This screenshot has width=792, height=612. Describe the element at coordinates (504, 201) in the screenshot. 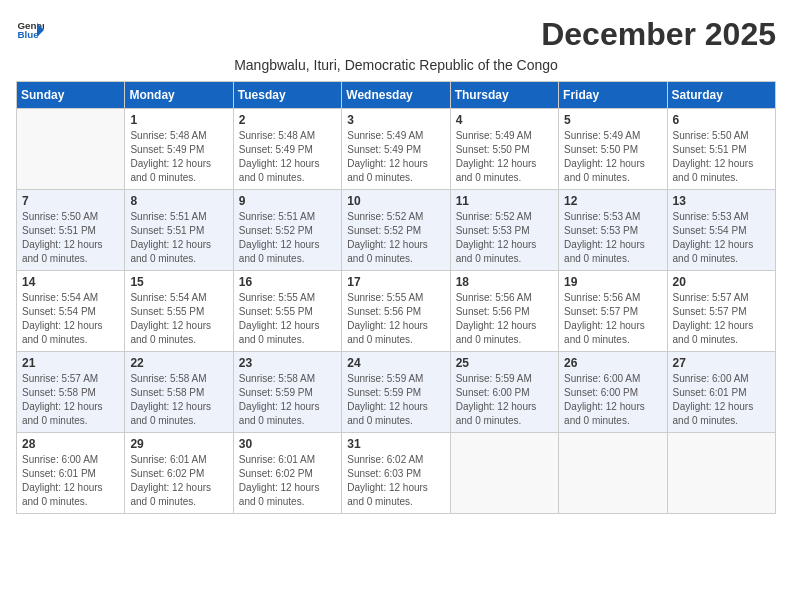

I see `day-number: 11` at that location.